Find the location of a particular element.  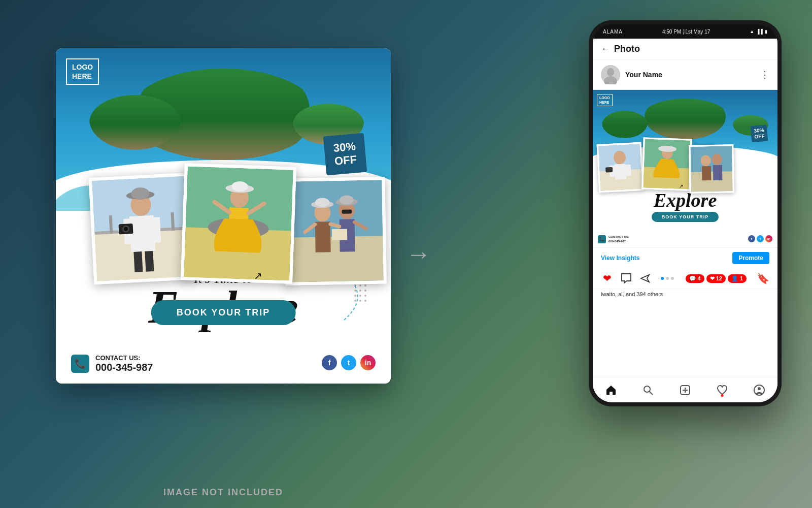

mini-contact-text: CONTACT US: 000-345-987 is located at coordinates (619, 239).